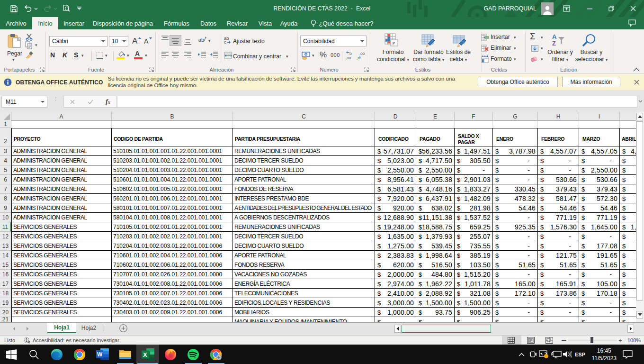  What do you see at coordinates (225, 42) in the screenshot?
I see `svg-text: c` at bounding box center [225, 42].